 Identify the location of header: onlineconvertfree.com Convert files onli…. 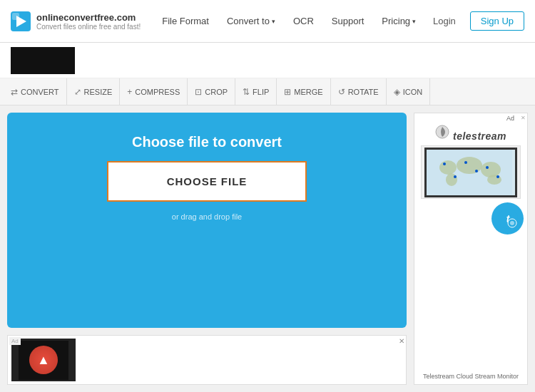
(268, 21).